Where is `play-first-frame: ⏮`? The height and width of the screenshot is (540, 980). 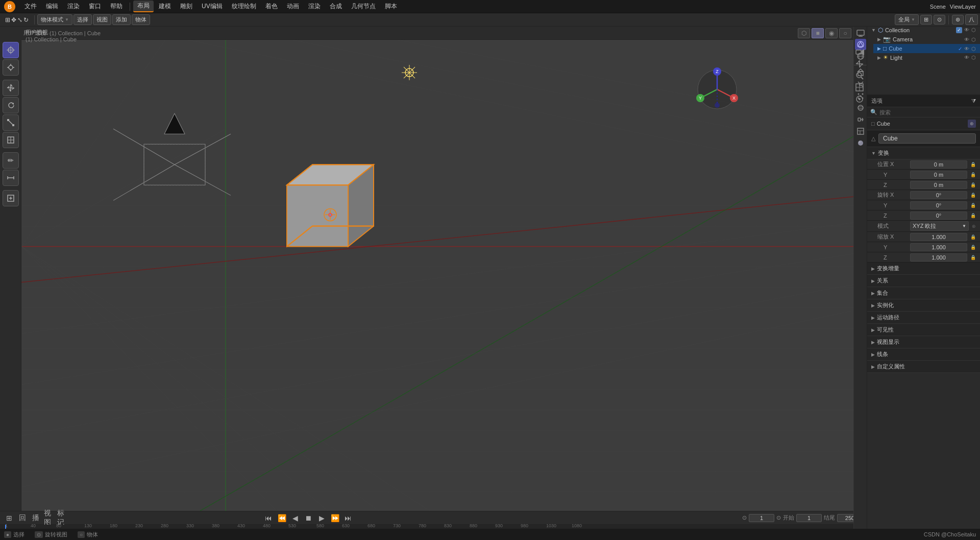 play-first-frame: ⏮ is located at coordinates (268, 518).